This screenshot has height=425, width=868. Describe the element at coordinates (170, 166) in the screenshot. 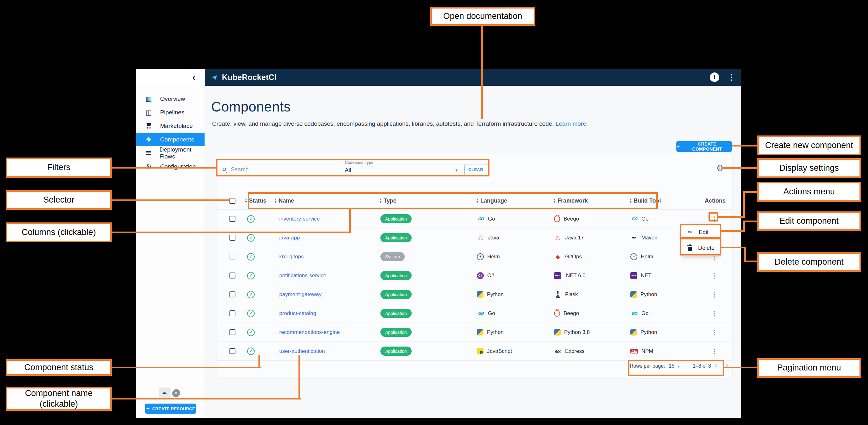

I see `sidebar-item-configuration: Configuration` at that location.